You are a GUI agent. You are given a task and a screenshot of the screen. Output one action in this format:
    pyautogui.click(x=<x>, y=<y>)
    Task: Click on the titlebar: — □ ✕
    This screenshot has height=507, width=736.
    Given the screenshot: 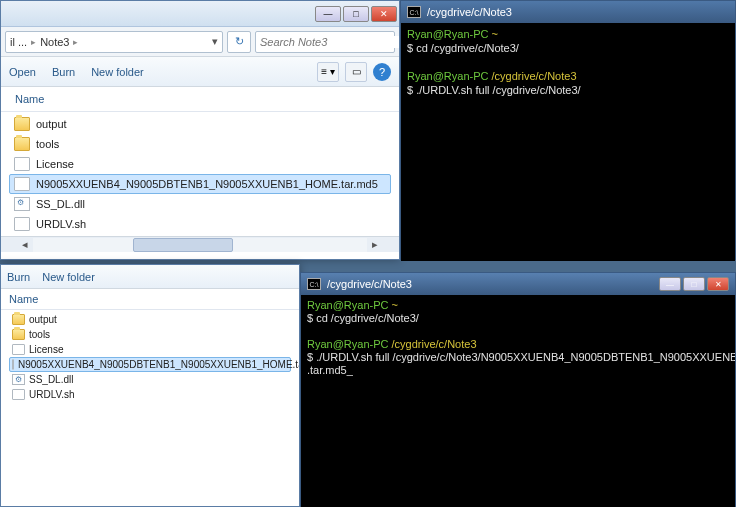 What is the action you would take?
    pyautogui.click(x=200, y=14)
    